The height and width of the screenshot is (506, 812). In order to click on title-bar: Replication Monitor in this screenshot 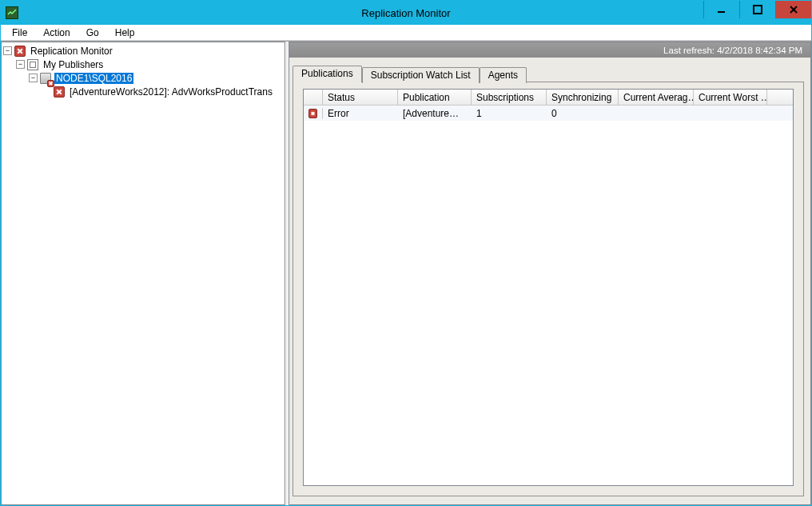, I will do `click(406, 13)`.